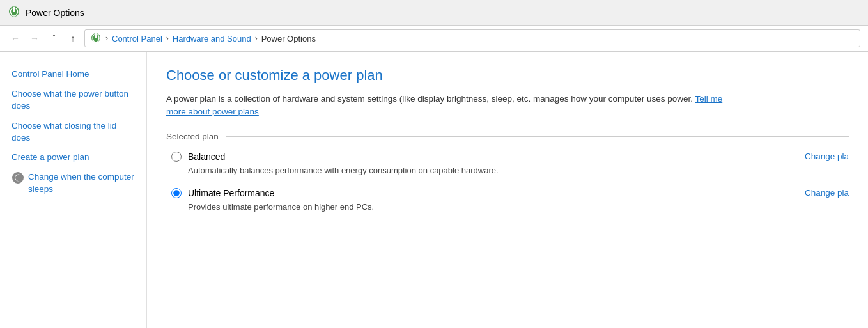  What do you see at coordinates (434, 38) in the screenshot?
I see `address-bar: ← → ˅ ↑ › Control Panel › Hardware and S…` at bounding box center [434, 38].